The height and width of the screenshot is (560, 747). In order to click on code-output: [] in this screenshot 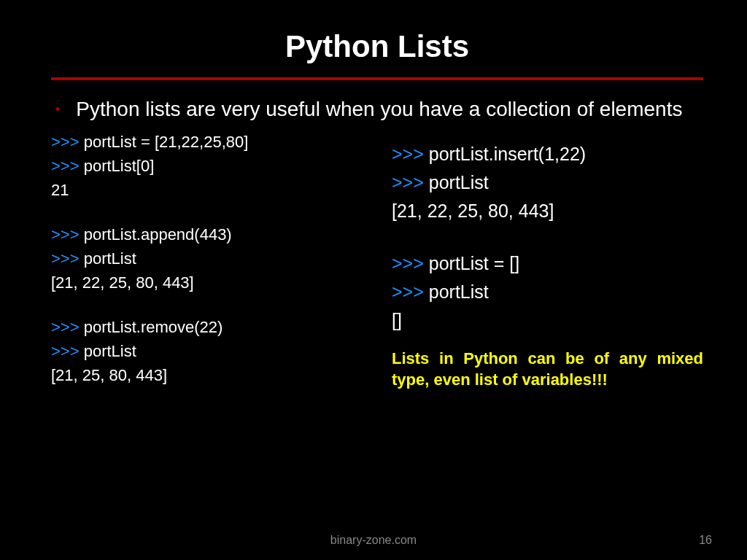, I will do `click(547, 321)`.